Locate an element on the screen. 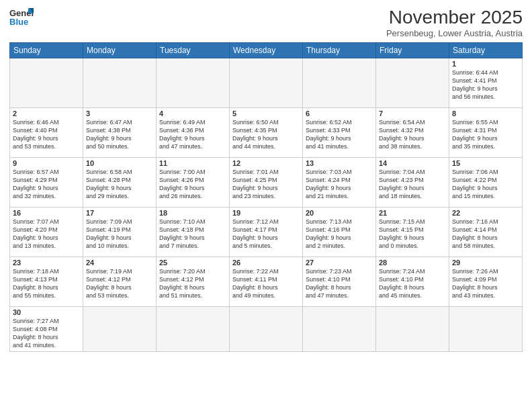 The height and width of the screenshot is (411, 532). day-number: 20 is located at coordinates (339, 213).